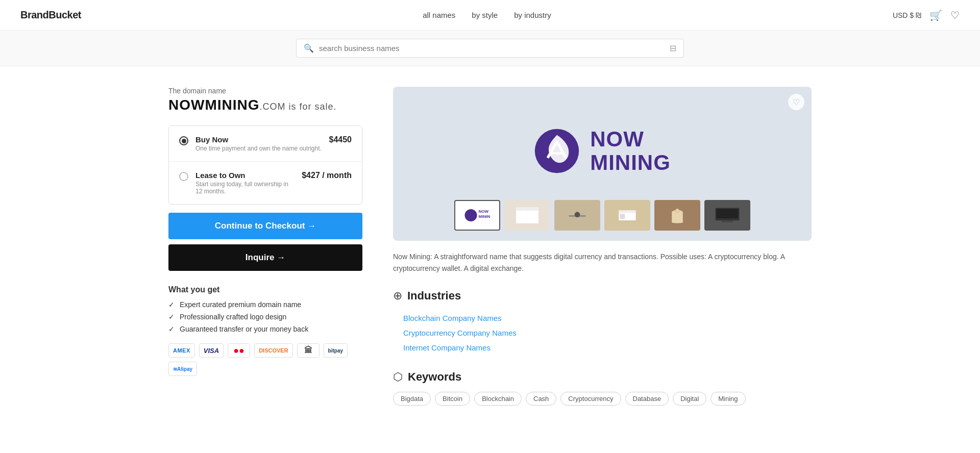 The height and width of the screenshot is (453, 980). I want to click on industry-link-3: Internet Company Names, so click(602, 348).